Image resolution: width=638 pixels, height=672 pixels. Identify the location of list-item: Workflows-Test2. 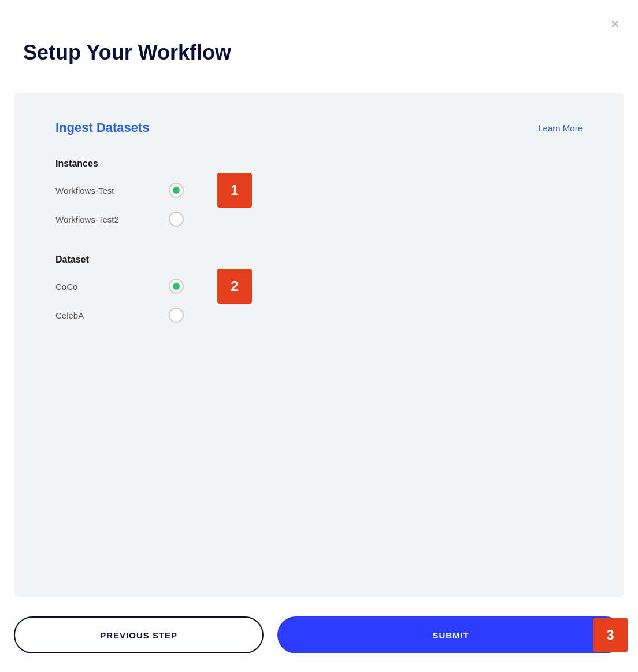
(319, 219).